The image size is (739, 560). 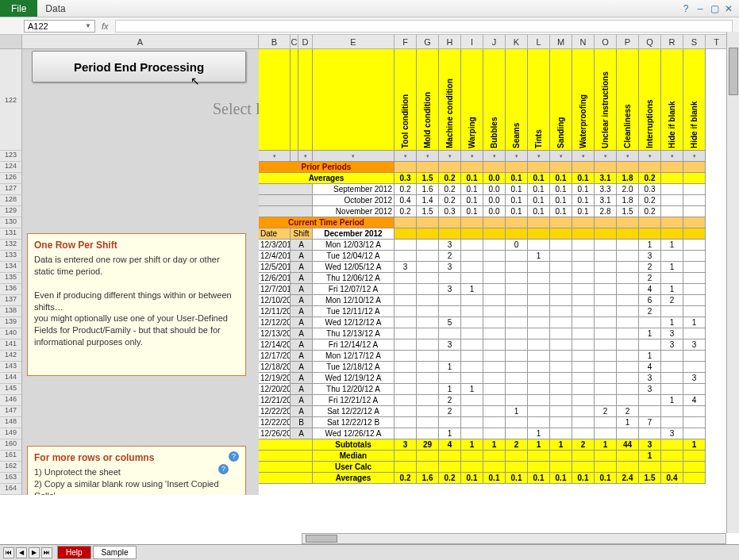 I want to click on cell: Hide if blank, so click(x=672, y=100).